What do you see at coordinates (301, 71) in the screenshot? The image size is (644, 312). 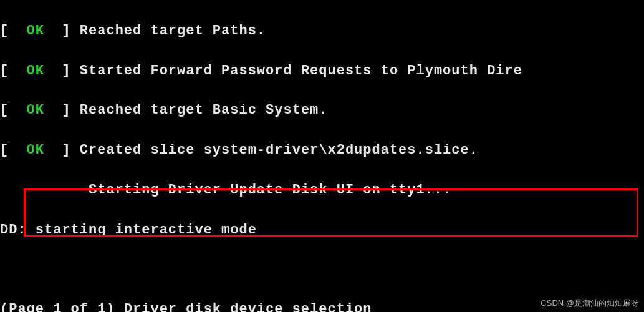 I see `boot-msg: Started Forward Password Requests to Ply…` at bounding box center [301, 71].